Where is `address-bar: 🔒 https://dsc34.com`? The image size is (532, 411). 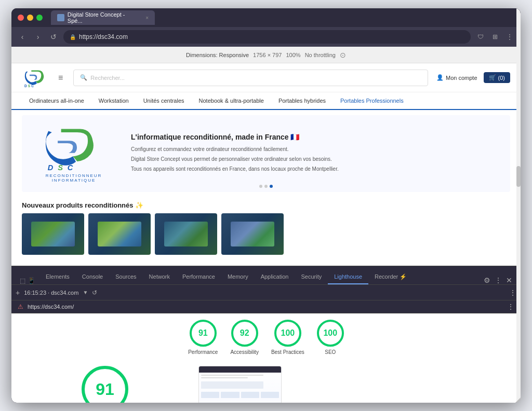
address-bar: 🔒 https://dsc34.com is located at coordinates (267, 37).